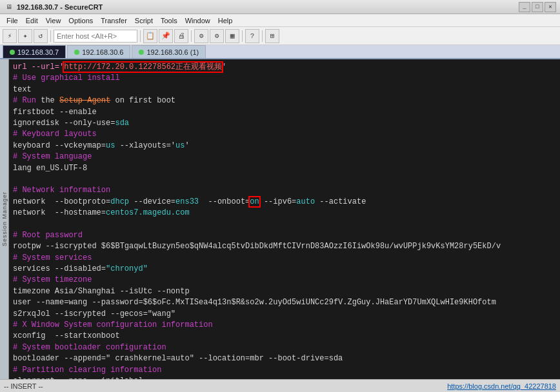  I want to click on host-input, so click(95, 36).